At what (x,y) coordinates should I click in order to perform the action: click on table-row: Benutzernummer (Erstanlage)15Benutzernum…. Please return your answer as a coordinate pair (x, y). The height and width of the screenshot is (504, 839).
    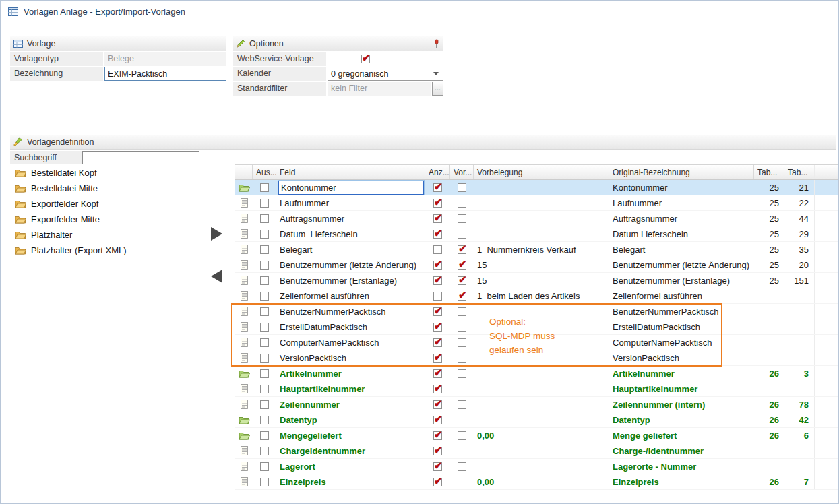
    Looking at the image, I should click on (536, 280).